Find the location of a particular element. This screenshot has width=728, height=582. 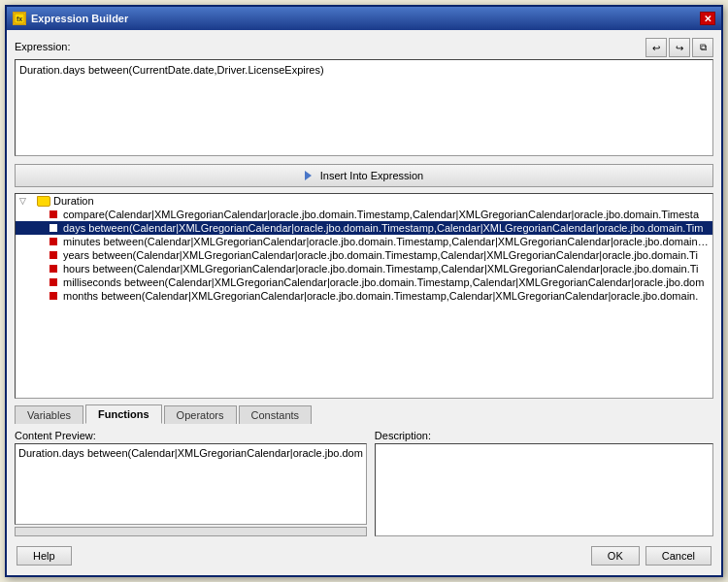

tree-item-days_between: days between(Calendar|XMLGregorianCalend… is located at coordinates (364, 228).